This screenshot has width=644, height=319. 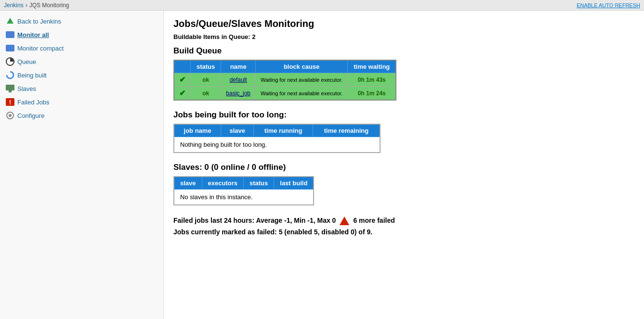 What do you see at coordinates (31, 115) in the screenshot?
I see `sidebar-label-configure: Configure` at bounding box center [31, 115].